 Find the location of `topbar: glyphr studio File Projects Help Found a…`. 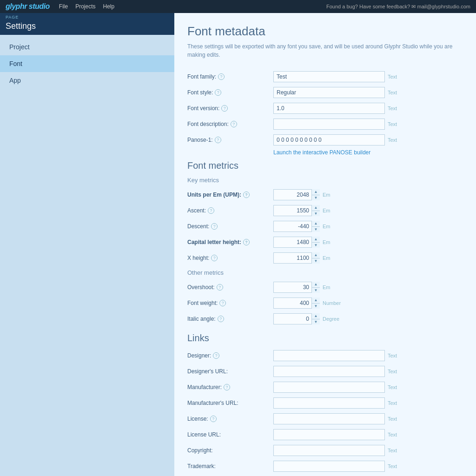

topbar: glyphr studio File Projects Help Found a… is located at coordinates (238, 7).